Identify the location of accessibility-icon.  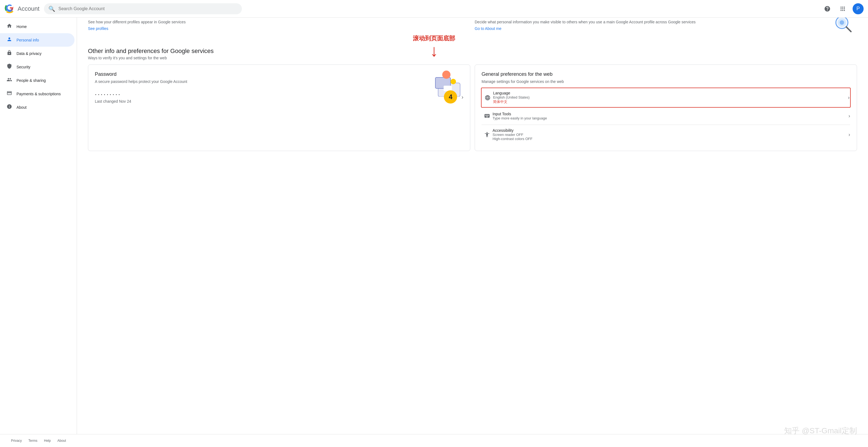
(487, 135).